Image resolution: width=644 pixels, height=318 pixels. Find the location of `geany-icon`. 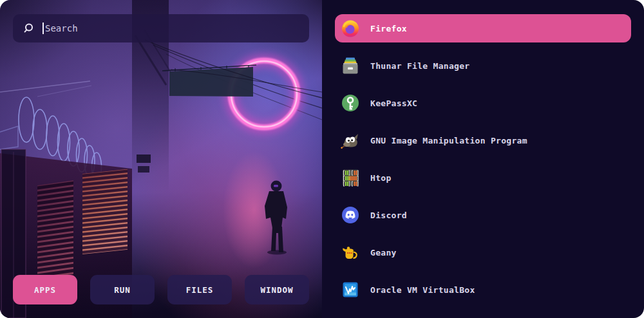

geany-icon is located at coordinates (350, 252).